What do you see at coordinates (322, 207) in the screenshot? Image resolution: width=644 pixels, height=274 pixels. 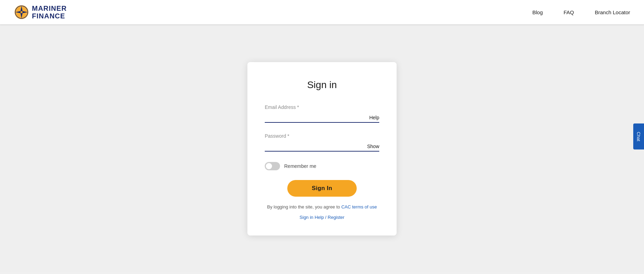 I see `terms-text: By logging into the site, you agree to C…` at bounding box center [322, 207].